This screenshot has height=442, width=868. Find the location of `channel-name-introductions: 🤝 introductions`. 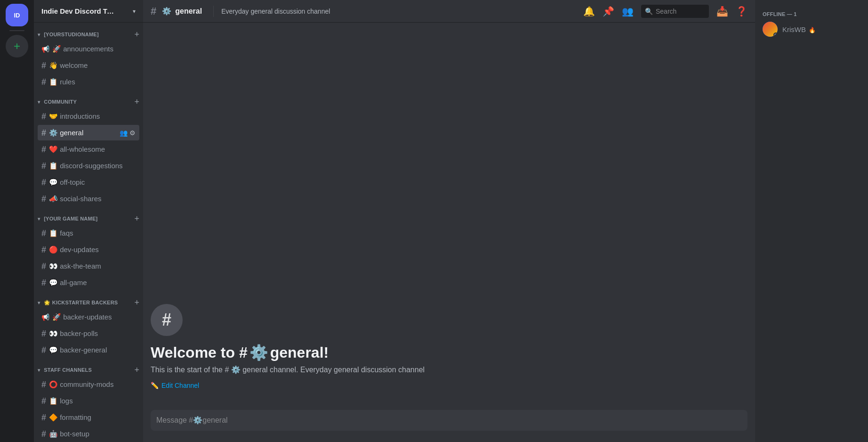

channel-name-introductions: 🤝 introductions is located at coordinates (92, 116).